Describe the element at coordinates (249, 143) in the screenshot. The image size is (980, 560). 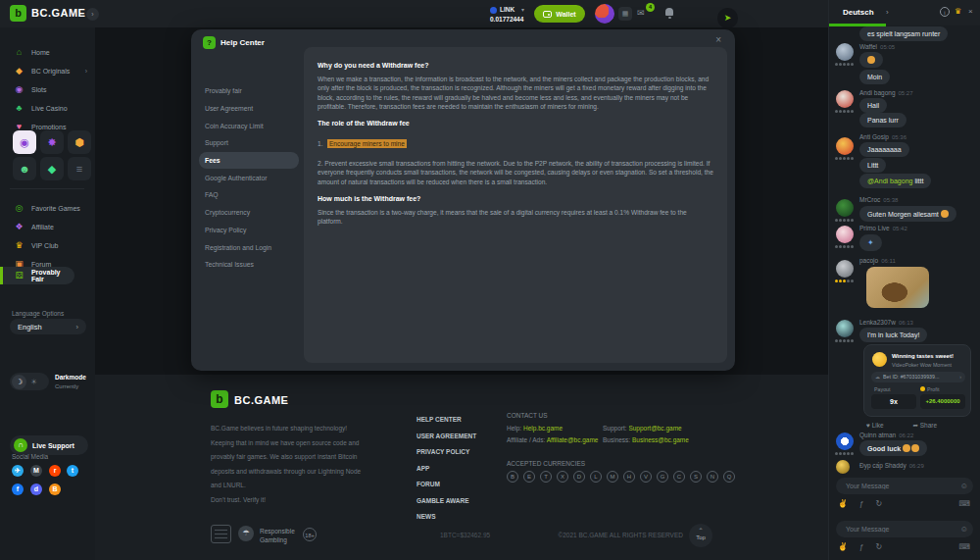
I see `menu-item-support: Support` at that location.